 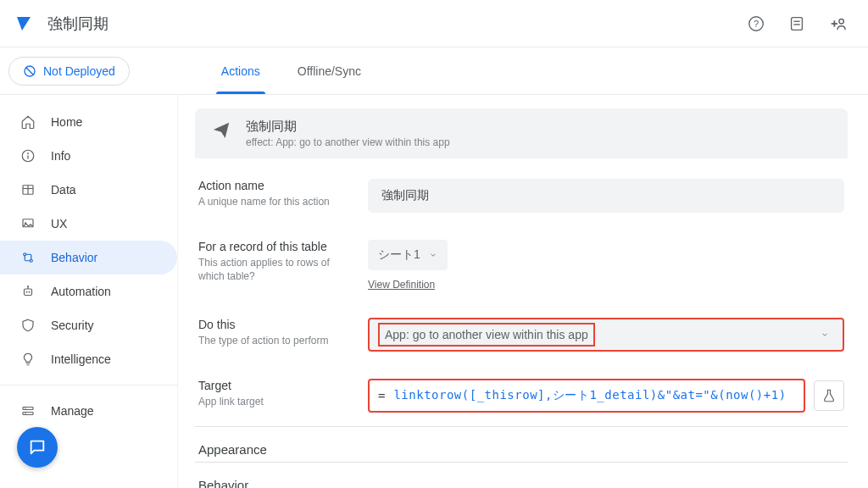 I want to click on sidebar-item-data: Data, so click(x=88, y=190).